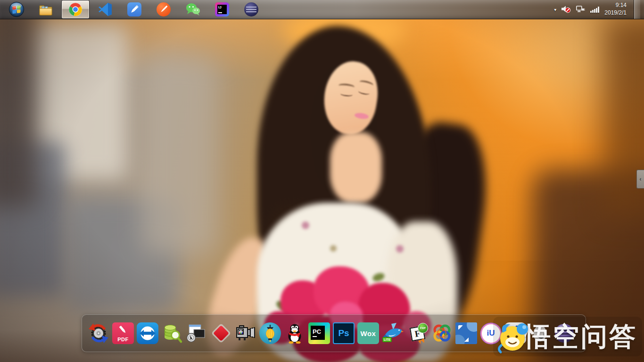  Describe the element at coordinates (318, 333) in the screenshot. I see `pycharm-inner-square: PC` at that location.